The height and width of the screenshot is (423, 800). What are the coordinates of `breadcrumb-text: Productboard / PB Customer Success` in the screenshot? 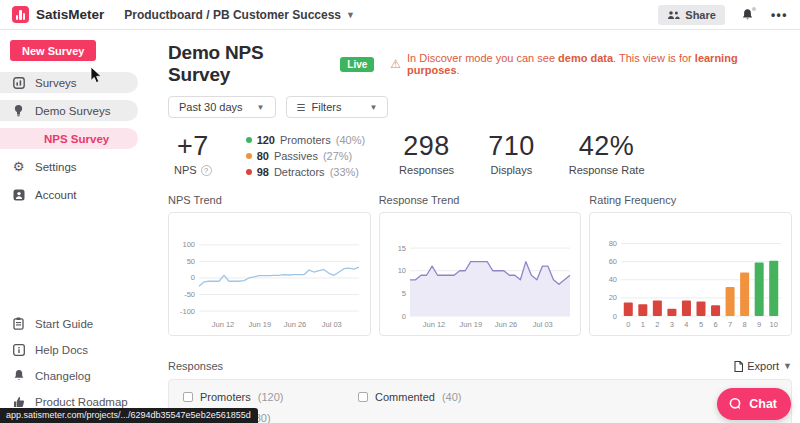 It's located at (232, 15).